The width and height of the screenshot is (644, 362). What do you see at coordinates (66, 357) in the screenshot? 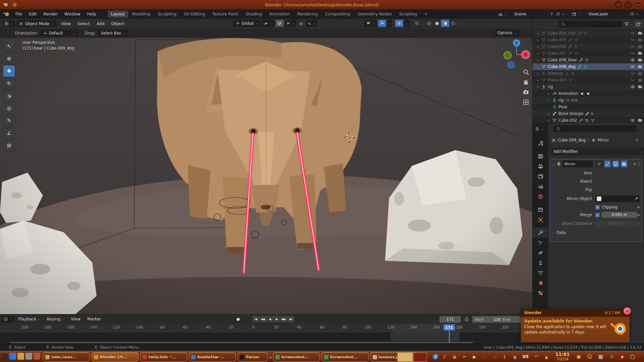
I see `taskbar-app-1: smb://awv...` at bounding box center [66, 357].